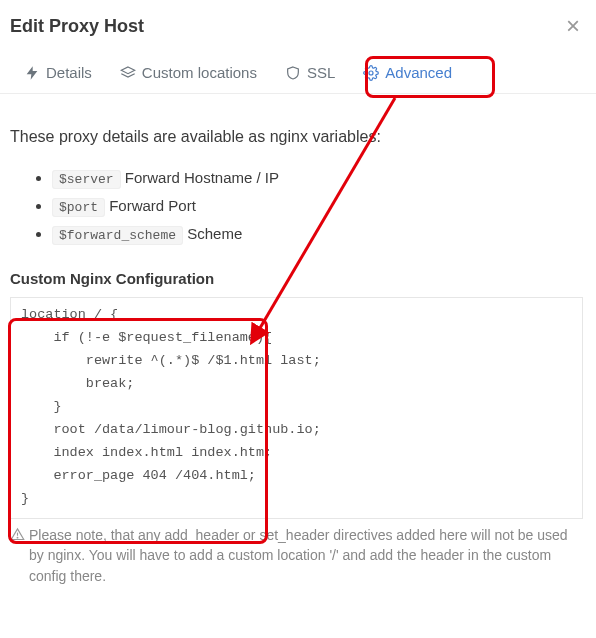 The image size is (596, 638). Describe the element at coordinates (18, 556) in the screenshot. I see `warning-icon` at that location.